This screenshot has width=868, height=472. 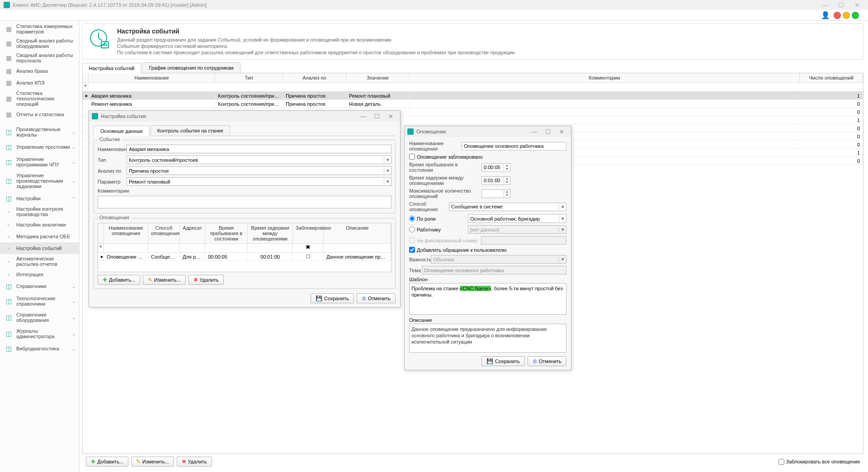 What do you see at coordinates (40, 246) in the screenshot?
I see `sidebar: ▦Статистика измеряемых параметров▦Сводны…` at bounding box center [40, 246].